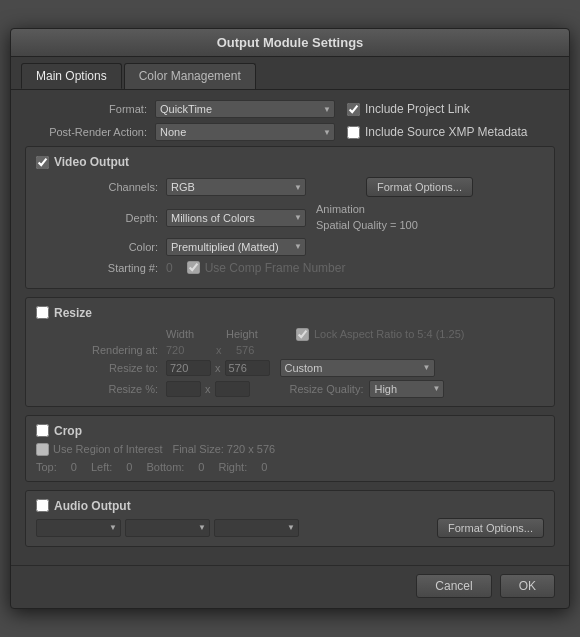 This screenshot has height=637, width=580. What do you see at coordinates (290, 431) in the screenshot?
I see `crop-title: Crop` at bounding box center [290, 431].